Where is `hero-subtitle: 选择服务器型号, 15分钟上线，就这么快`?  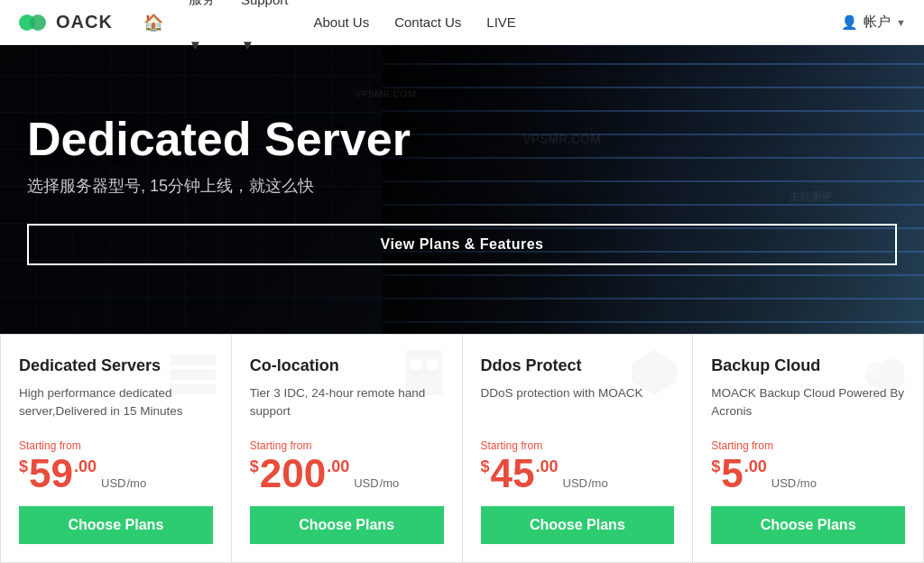 hero-subtitle: 选择服务器型号, 15分钟上线，就这么快 is located at coordinates (462, 186).